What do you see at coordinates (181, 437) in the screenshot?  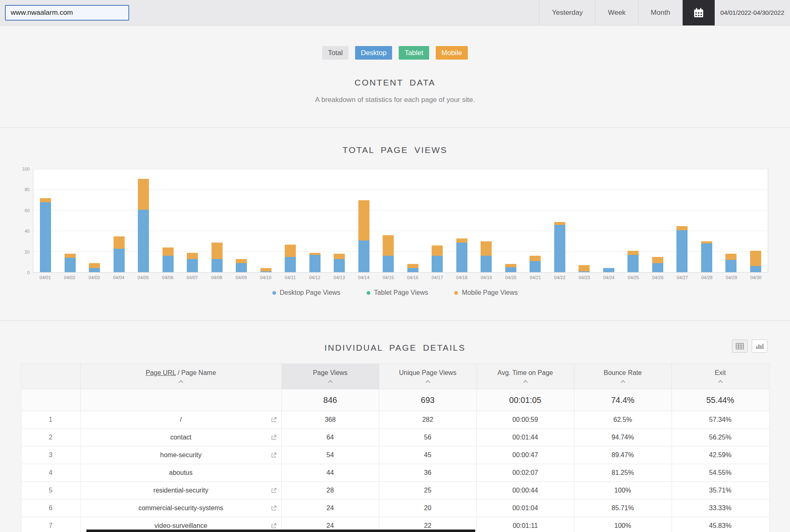 I see `page-name-cell: contact` at bounding box center [181, 437].